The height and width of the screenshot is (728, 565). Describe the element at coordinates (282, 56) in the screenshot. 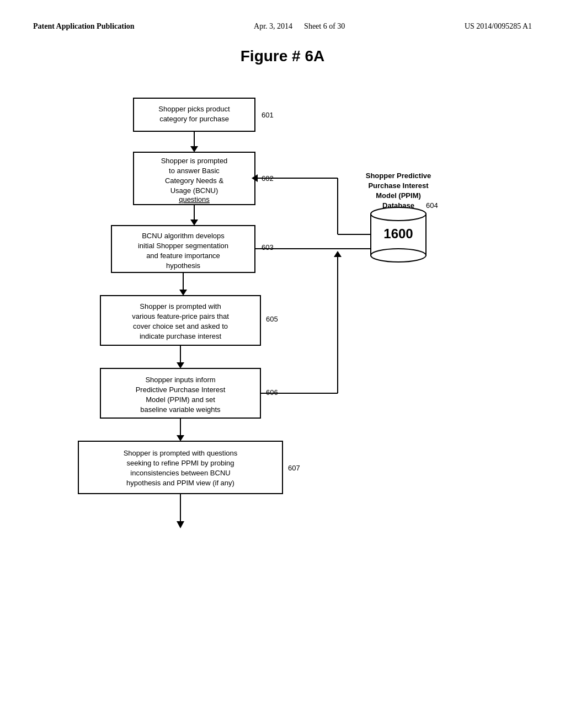

I see `figure-title: Figure # 6A` at that location.